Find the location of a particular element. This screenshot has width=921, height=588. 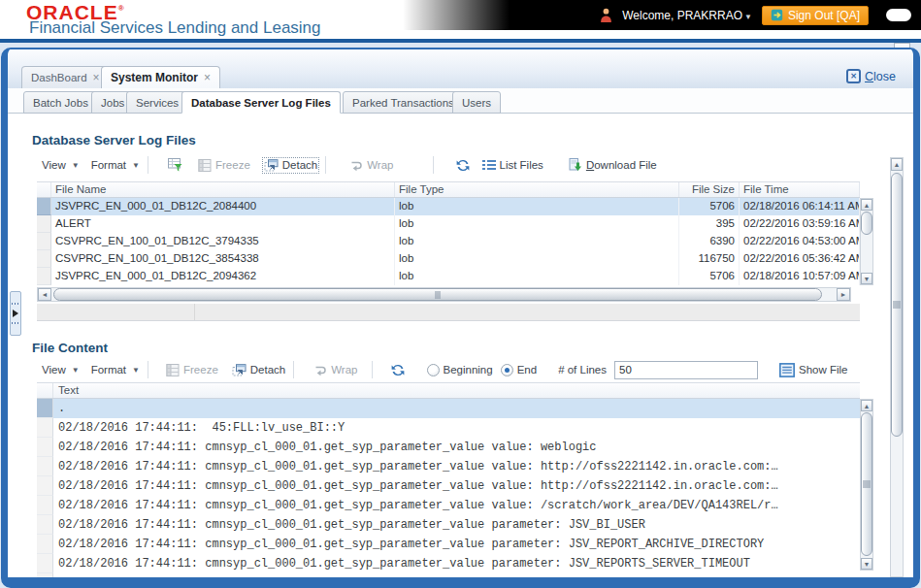

cell-file-size: 116750 is located at coordinates (709, 259).